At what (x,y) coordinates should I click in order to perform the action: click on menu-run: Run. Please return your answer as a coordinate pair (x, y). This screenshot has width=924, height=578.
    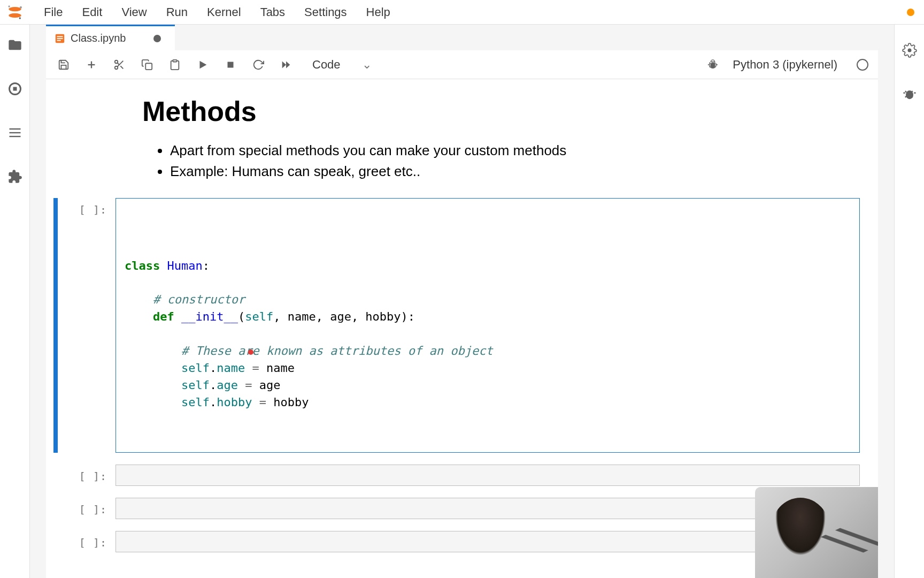
    Looking at the image, I should click on (177, 12).